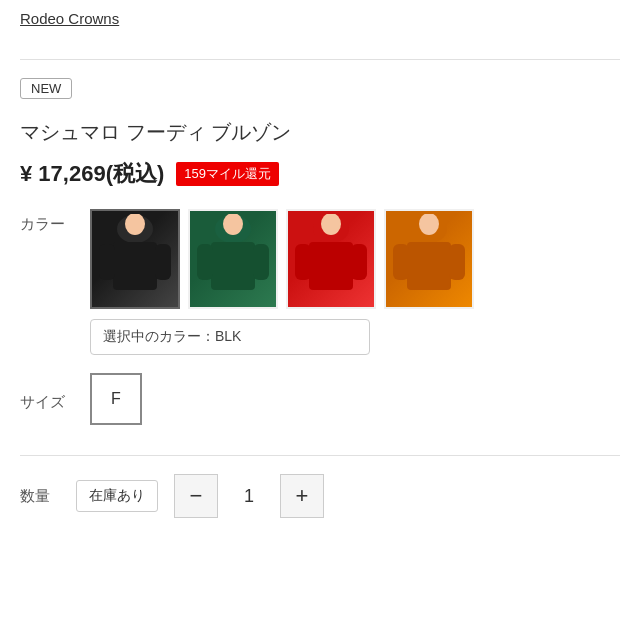 This screenshot has width=640, height=640. Describe the element at coordinates (282, 259) in the screenshot. I see `color-swatches` at that location.